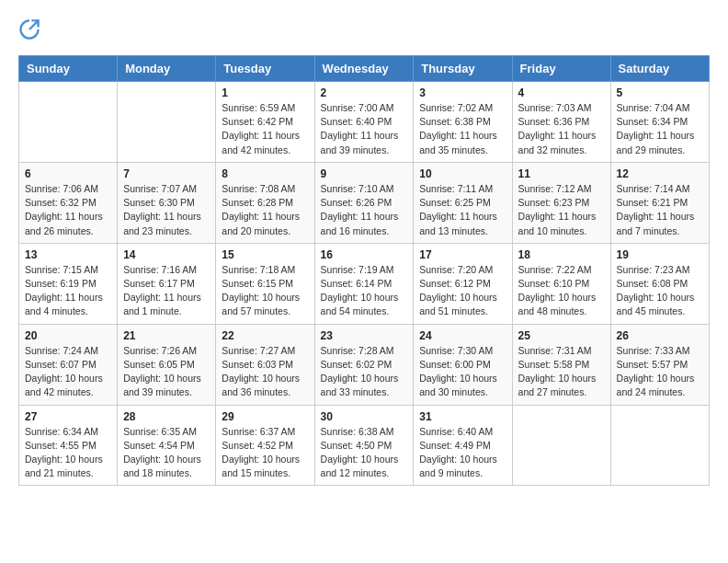  I want to click on day-info: Sunrise: 7:30 AM Sunset: 6:00 PM Dayligh…, so click(462, 372).